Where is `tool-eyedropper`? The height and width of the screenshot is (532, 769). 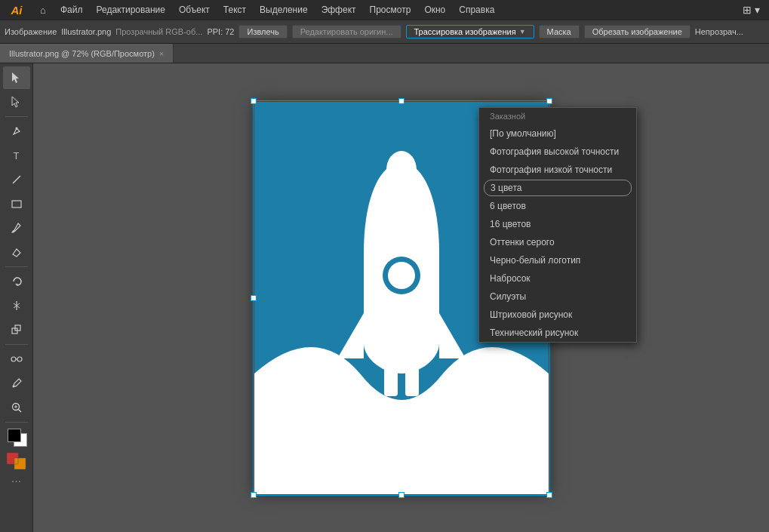 tool-eyedropper is located at coordinates (17, 383).